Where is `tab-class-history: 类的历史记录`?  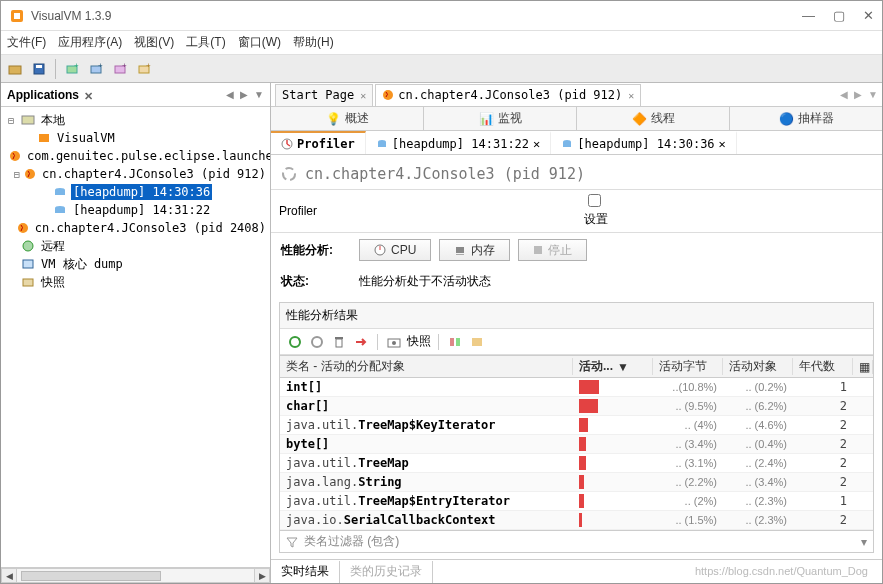 tab-class-history: 类的历史记录 is located at coordinates (386, 572).